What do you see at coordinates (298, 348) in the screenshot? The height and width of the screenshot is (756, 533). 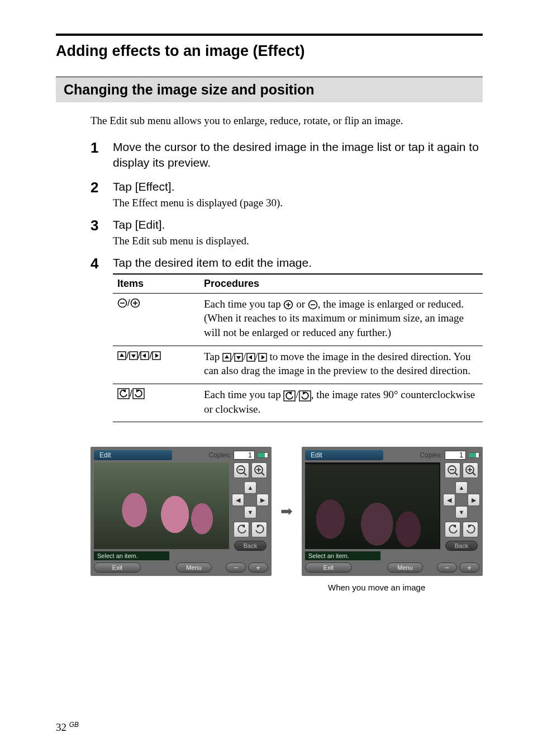 I see `procedures-table: Items Procedures / Each time you tap or …` at bounding box center [298, 348].